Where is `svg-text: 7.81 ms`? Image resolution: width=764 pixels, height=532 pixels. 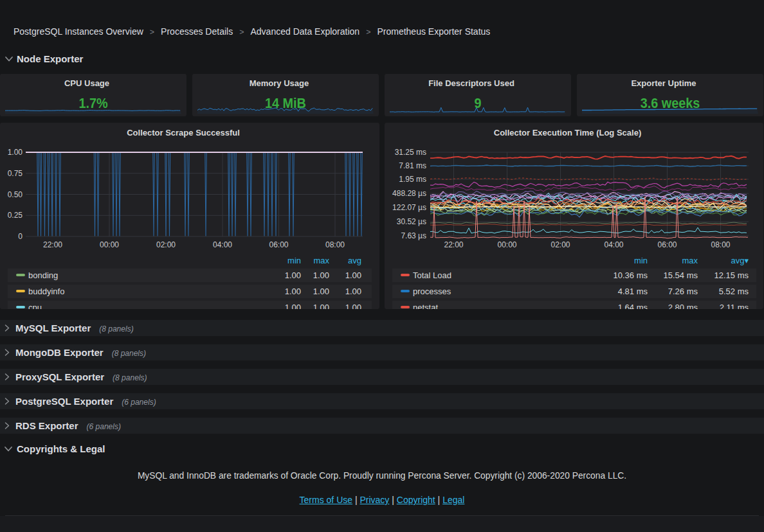
svg-text: 7.81 ms is located at coordinates (413, 166).